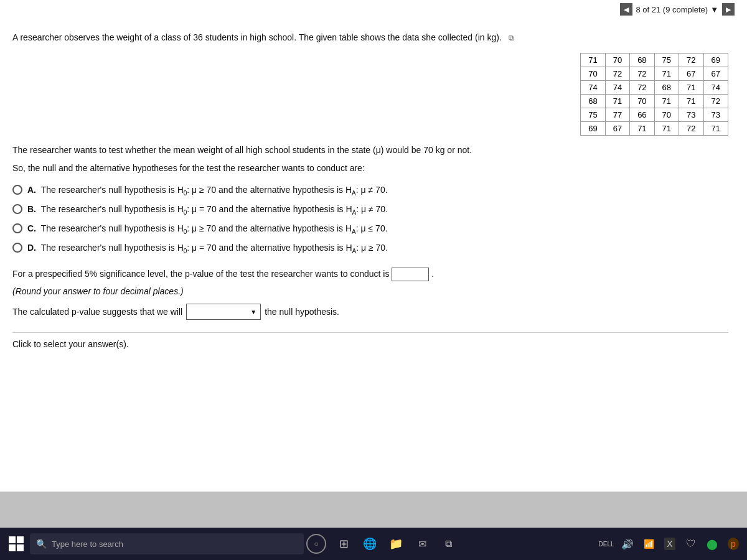 This screenshot has width=747, height=560. What do you see at coordinates (512, 38) in the screenshot?
I see `copy-icon: ⧉` at bounding box center [512, 38].